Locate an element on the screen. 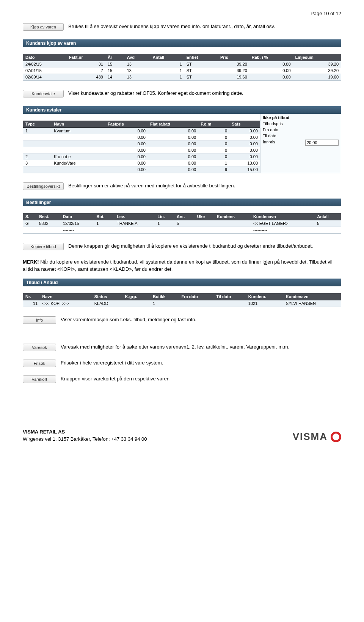 Image resolution: width=364 pixels, height=622 pixels. tilbud-table: Nr. Navn Status K-grp. Butikk Fra dato T… is located at coordinates (182, 300).